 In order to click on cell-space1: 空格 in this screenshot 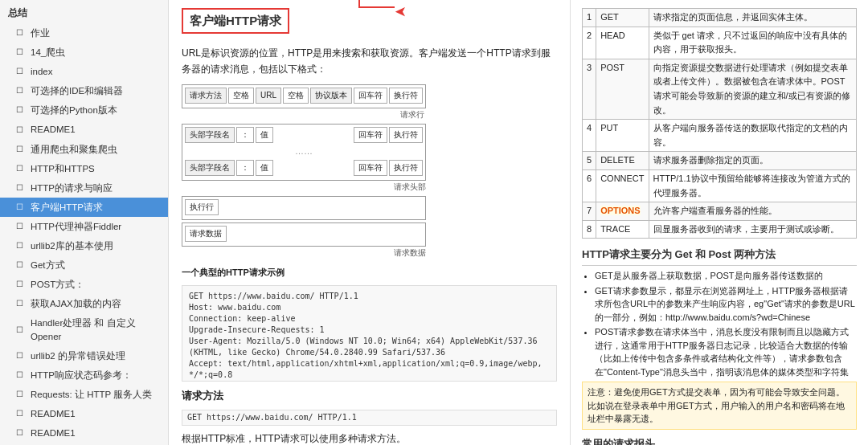, I will do `click(241, 96)`.